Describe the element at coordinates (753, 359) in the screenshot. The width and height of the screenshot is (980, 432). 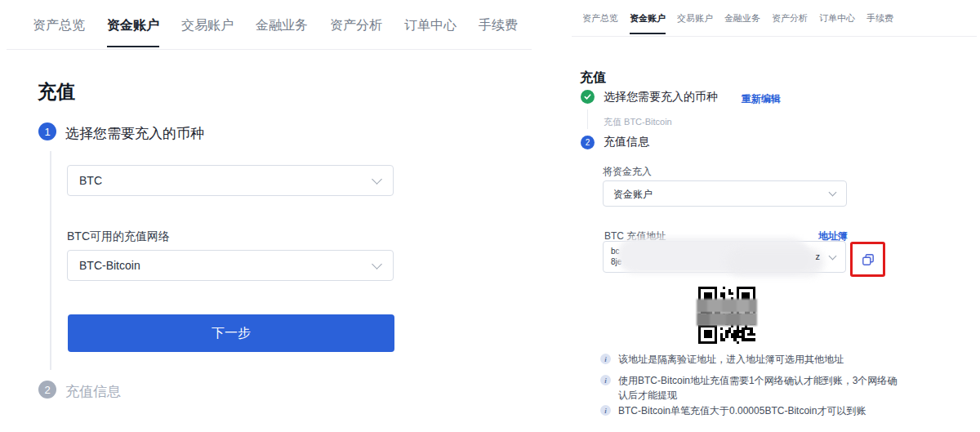
I see `note-item: i 该地址是隔离验证地址，进入地址簿可选用其他地址` at that location.